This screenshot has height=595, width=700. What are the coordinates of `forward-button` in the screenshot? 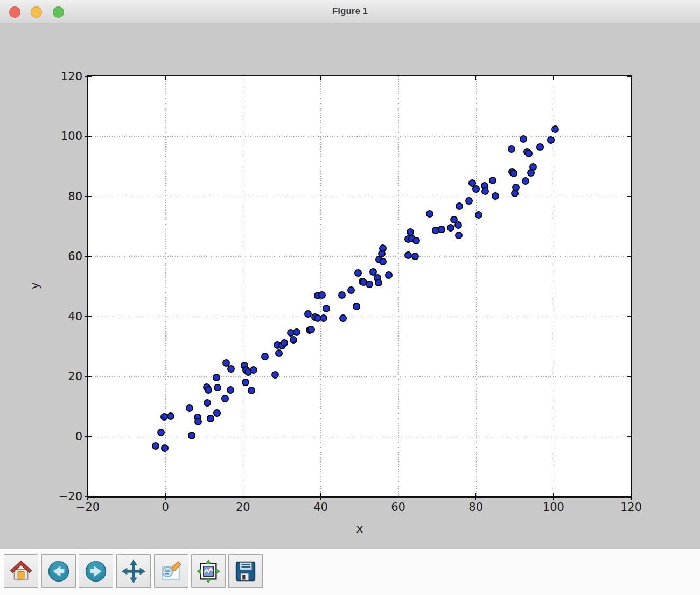 It's located at (96, 571).